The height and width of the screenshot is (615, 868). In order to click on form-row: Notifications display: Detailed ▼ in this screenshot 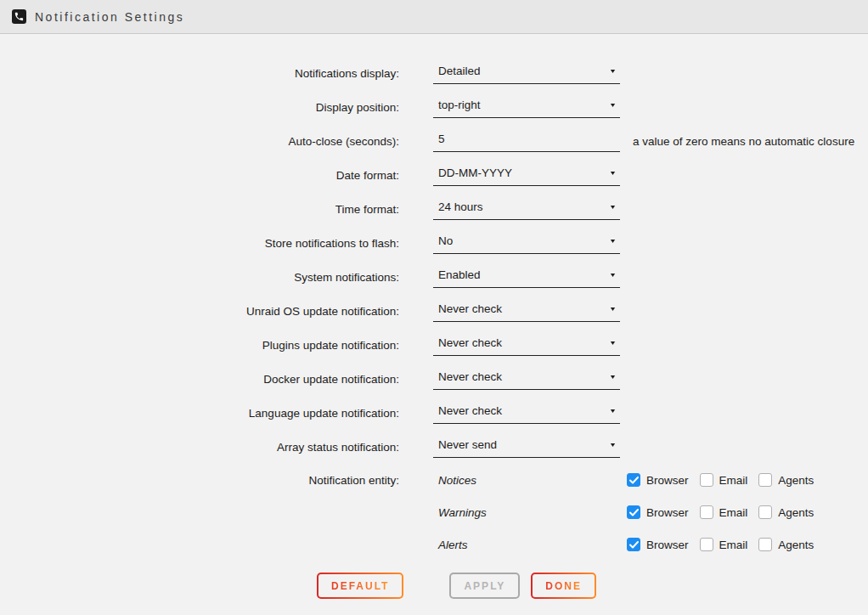, I will do `click(434, 73)`.